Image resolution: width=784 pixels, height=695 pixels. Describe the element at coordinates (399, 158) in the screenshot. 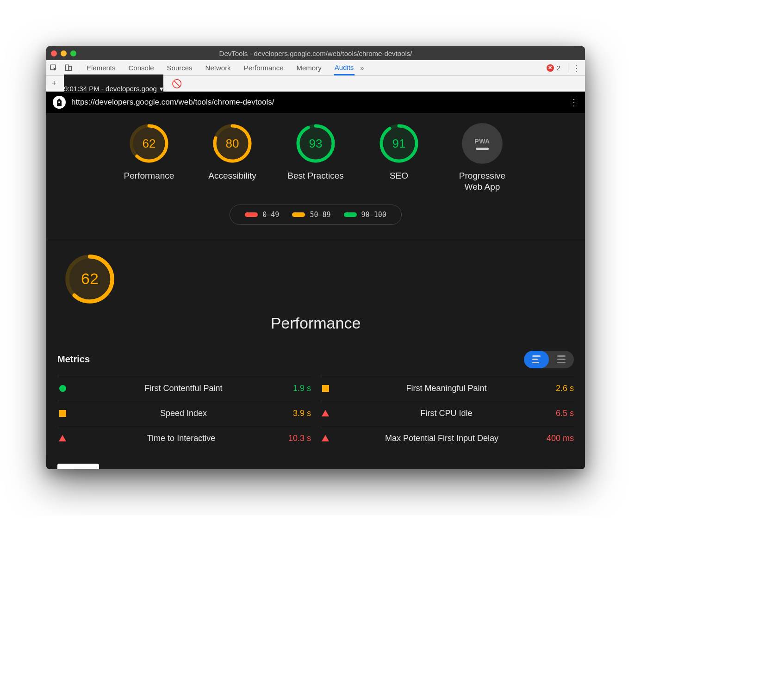

I see `gauge-seo: 91 SEO` at that location.